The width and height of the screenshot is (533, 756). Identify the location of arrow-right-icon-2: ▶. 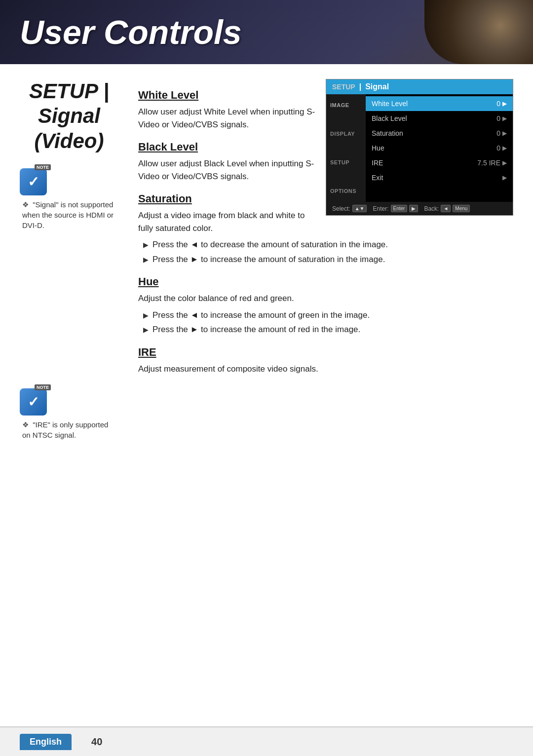
(504, 133).